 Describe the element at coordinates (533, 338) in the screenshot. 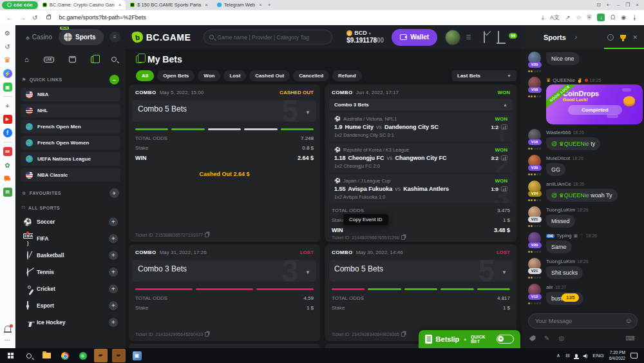

I see `coin-rain-icon` at that location.